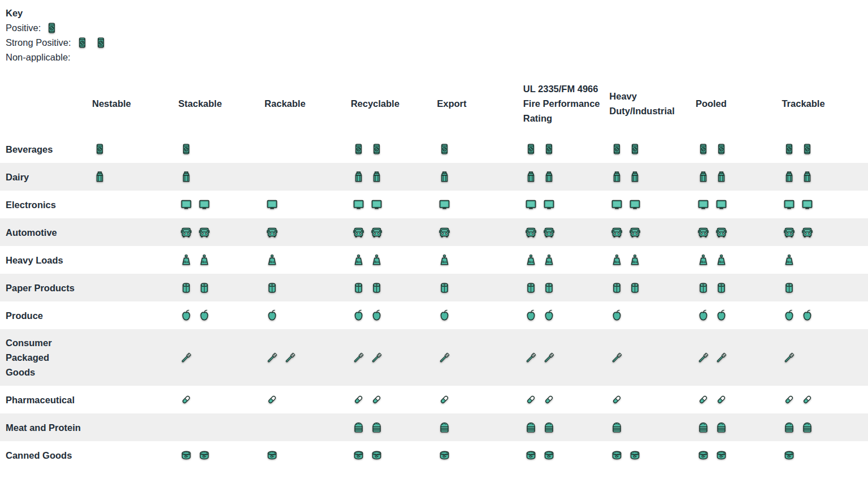 Image resolution: width=868 pixels, height=483 pixels. Describe the element at coordinates (46, 357) in the screenshot. I see `row-label: Consumer Packaged Goods` at that location.